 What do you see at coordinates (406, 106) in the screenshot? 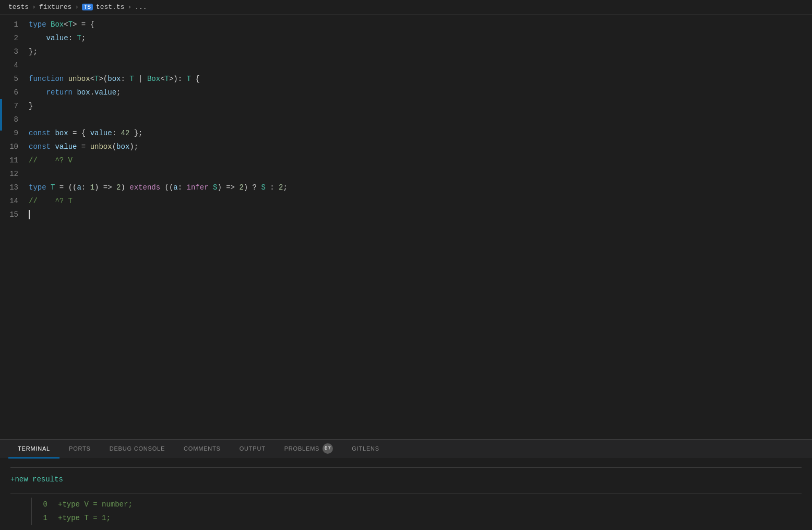
I see `code-line: 7 }` at bounding box center [406, 106].